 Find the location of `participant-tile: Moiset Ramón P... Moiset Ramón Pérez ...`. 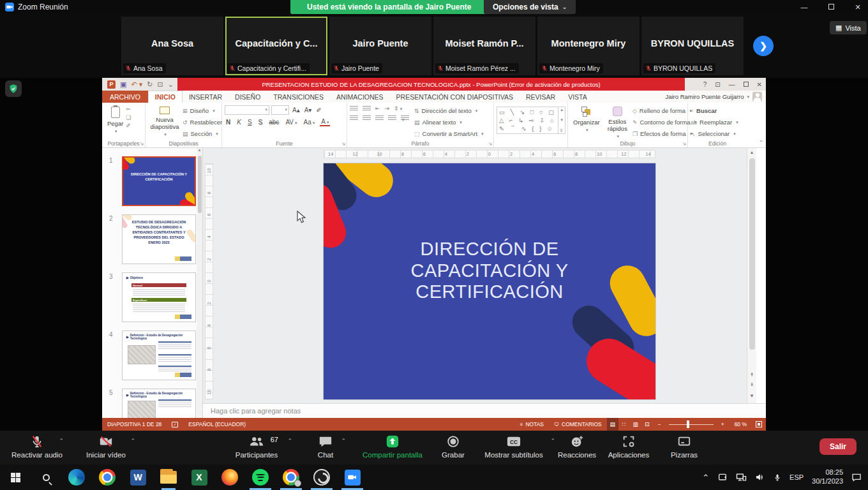

participant-tile: Moiset Ramón P... Moiset Ramón Pérez ... is located at coordinates (484, 46).